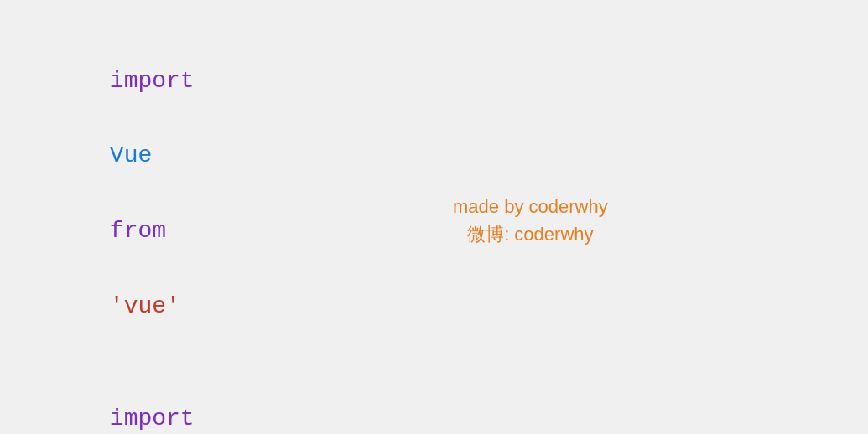  What do you see at coordinates (145, 307) in the screenshot?
I see `string-vue: 'vue'` at bounding box center [145, 307].